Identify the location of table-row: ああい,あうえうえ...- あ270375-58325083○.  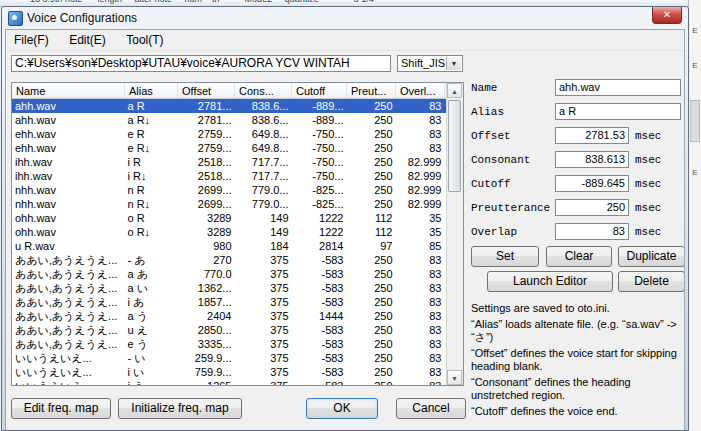
(238, 260).